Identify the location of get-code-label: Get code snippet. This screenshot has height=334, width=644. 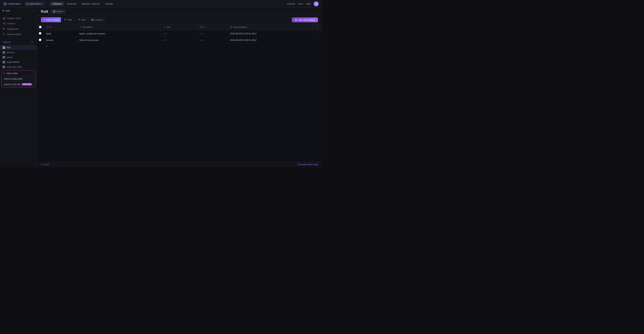
(307, 20).